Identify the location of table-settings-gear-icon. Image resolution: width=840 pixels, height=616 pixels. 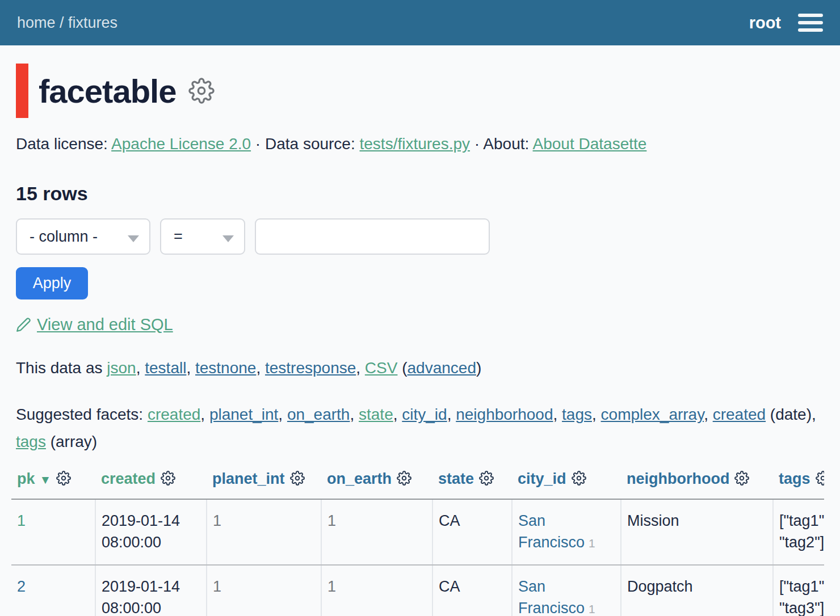
(201, 91).